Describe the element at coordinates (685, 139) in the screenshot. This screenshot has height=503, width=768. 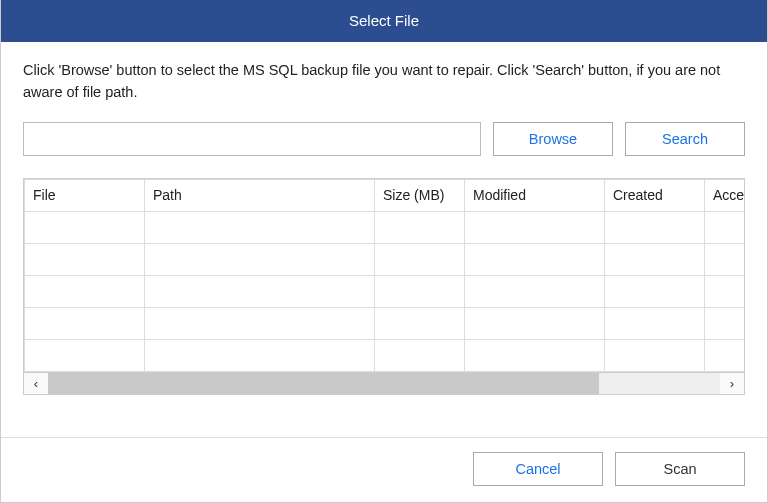
I see `search-button: Search` at that location.